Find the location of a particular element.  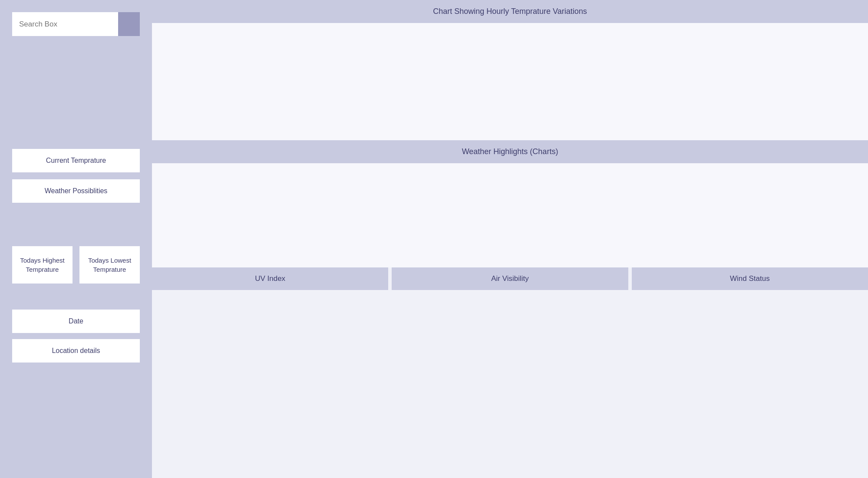

bottom-cards: UV Index Air Visibility Wind Status is located at coordinates (510, 279).